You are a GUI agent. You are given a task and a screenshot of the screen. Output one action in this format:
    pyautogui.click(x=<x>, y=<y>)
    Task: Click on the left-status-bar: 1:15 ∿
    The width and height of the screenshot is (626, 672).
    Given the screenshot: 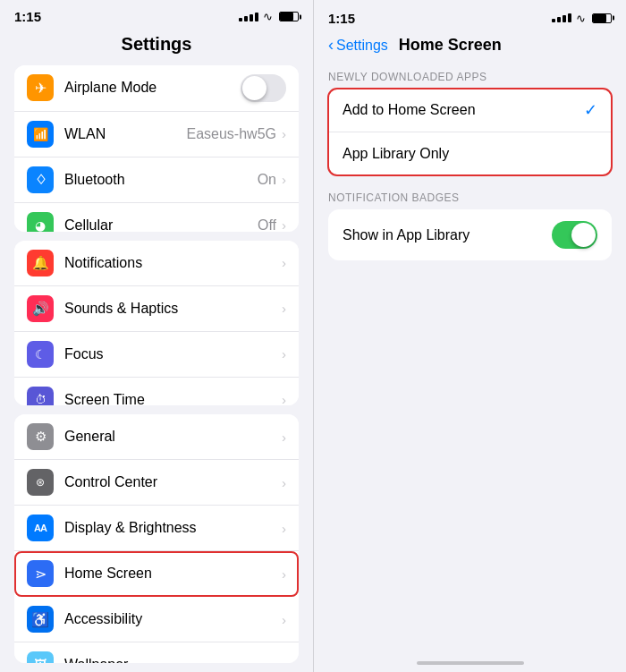 What is the action you would take?
    pyautogui.click(x=156, y=15)
    